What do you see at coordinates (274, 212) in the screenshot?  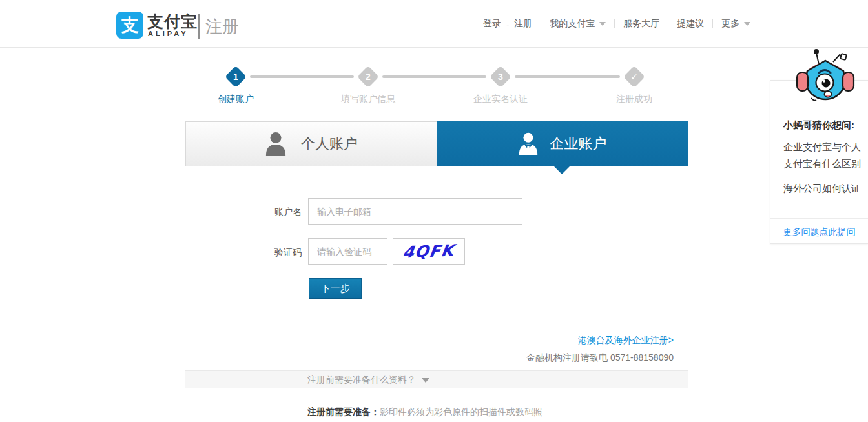 I see `account-name-label: 账户名` at bounding box center [274, 212].